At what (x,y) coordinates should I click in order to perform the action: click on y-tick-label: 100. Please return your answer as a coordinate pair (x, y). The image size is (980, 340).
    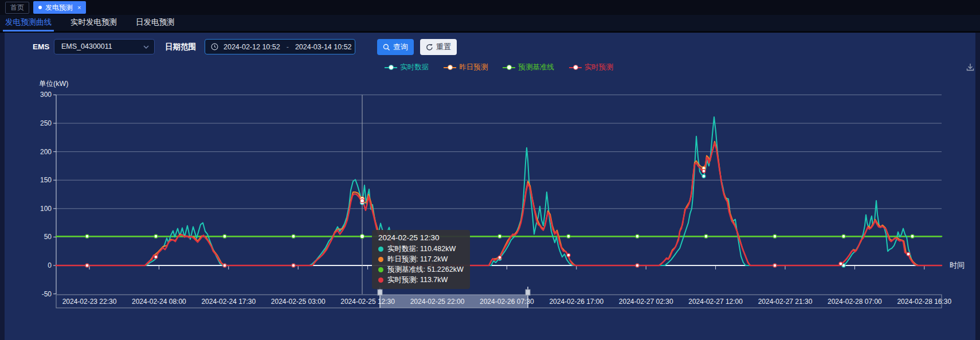
    Looking at the image, I should click on (46, 209).